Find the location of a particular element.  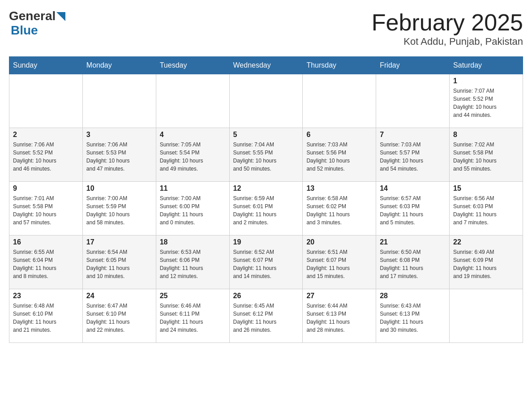

day-info: Sunrise: 6:43 AM Sunset: 6:13 PM Dayligh… is located at coordinates (413, 318).